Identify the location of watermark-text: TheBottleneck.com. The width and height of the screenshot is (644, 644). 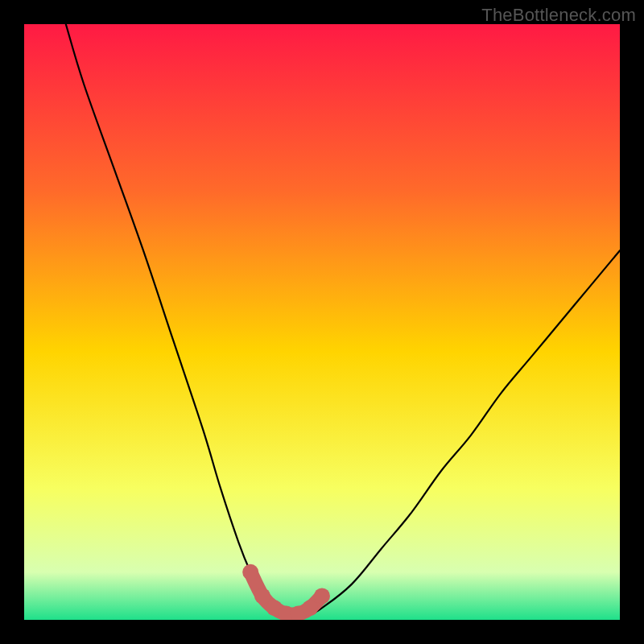
(559, 15).